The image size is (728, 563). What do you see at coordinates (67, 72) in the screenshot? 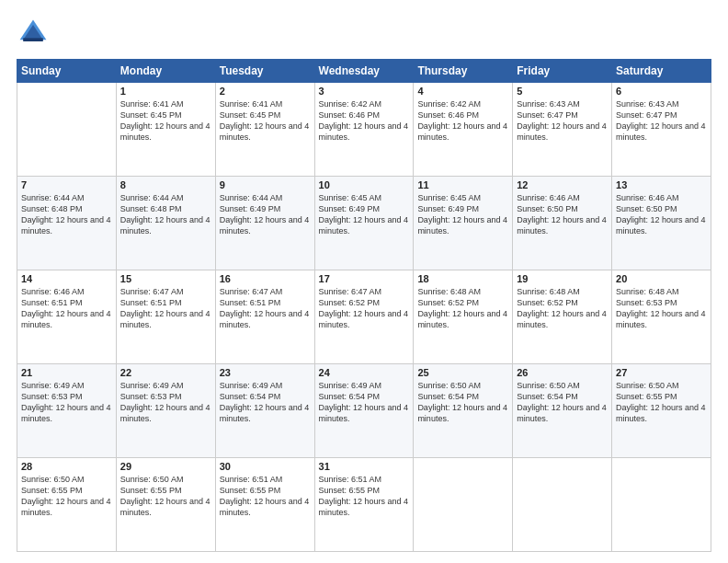
I see `weekday-header-sunday: Sunday` at bounding box center [67, 72].